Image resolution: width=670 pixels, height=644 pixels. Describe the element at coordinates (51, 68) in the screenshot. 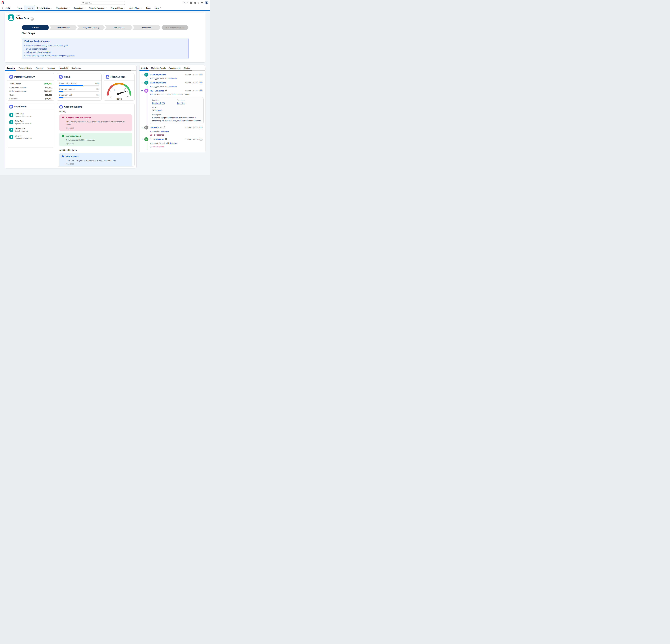

I see `tab-insurance: Insurance` at that location.